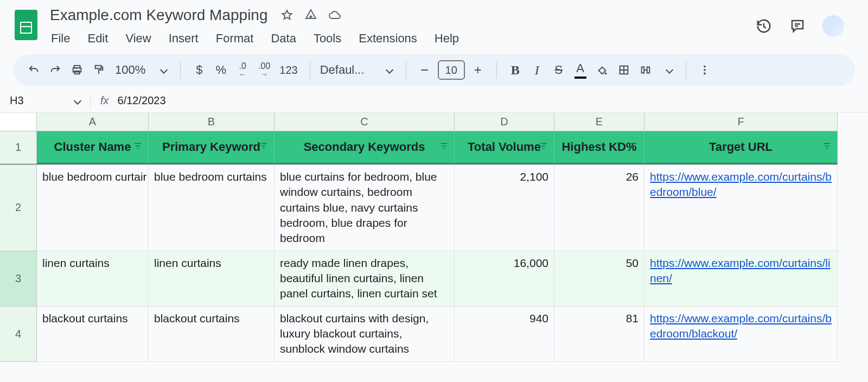  What do you see at coordinates (283, 39) in the screenshot?
I see `menu-data: Data` at bounding box center [283, 39].